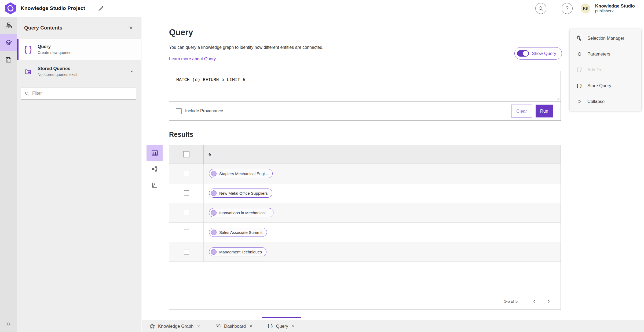 The width and height of the screenshot is (644, 332). Describe the element at coordinates (615, 11) in the screenshot. I see `user-role: publisher2` at that location.